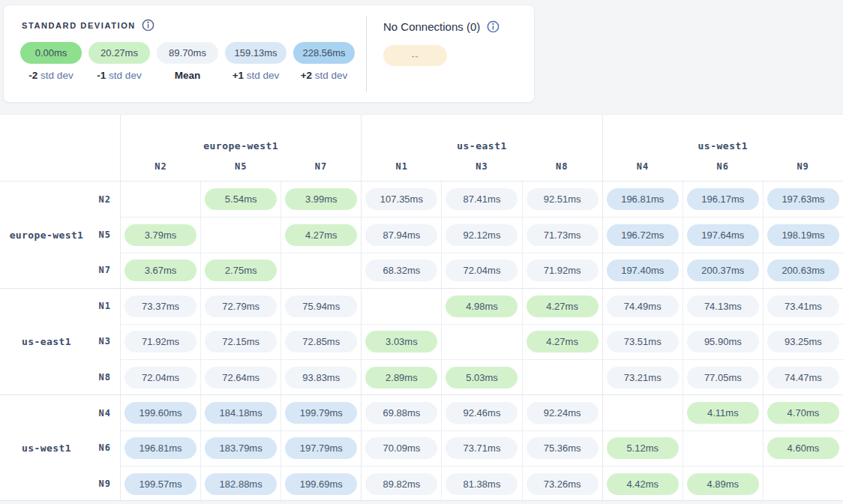  Describe the element at coordinates (401, 378) in the screenshot. I see `latency-pill: 2.89ms` at that location.